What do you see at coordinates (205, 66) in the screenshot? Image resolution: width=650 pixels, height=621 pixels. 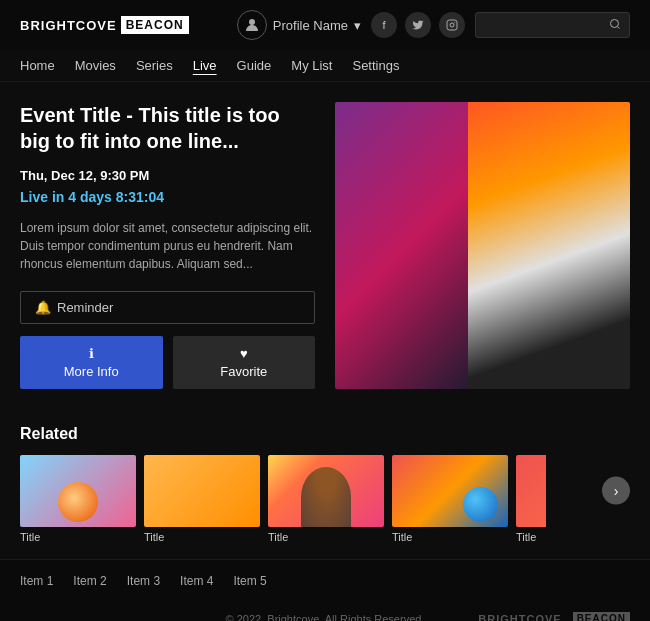 I see `nav-live: Live` at bounding box center [205, 66].